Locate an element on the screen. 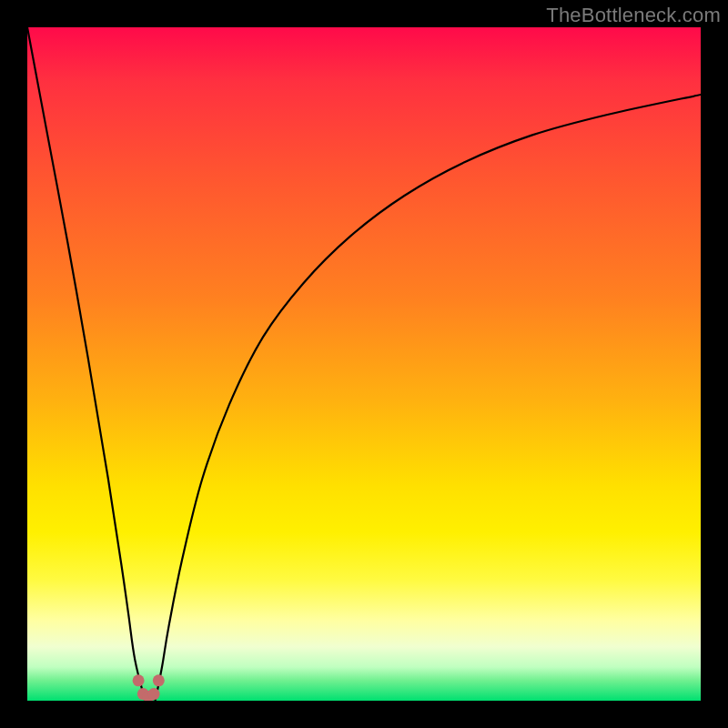 This screenshot has height=728, width=728. watermark-text: TheBottleneck.com is located at coordinates (633, 15).